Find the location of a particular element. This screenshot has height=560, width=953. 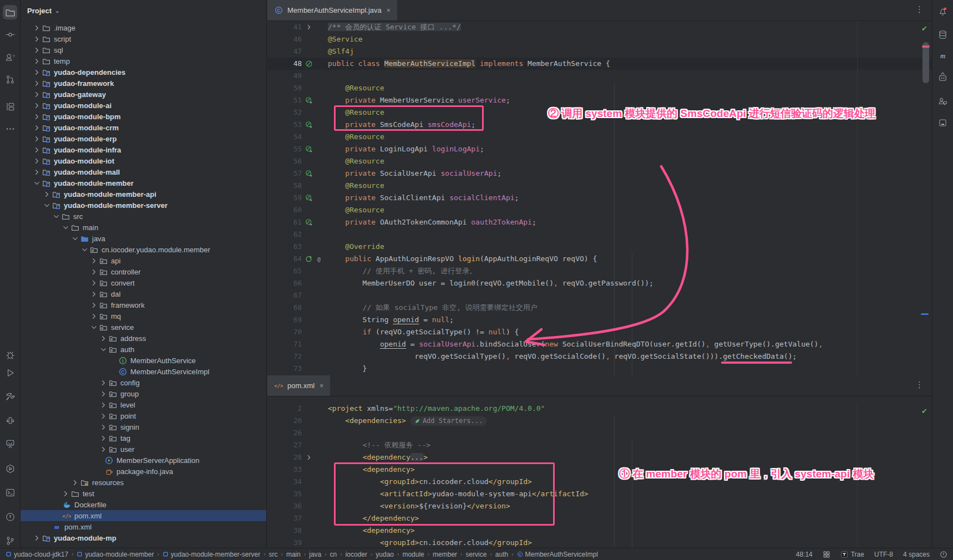

tab-pom-xml: </> pom.xml × is located at coordinates (298, 386).